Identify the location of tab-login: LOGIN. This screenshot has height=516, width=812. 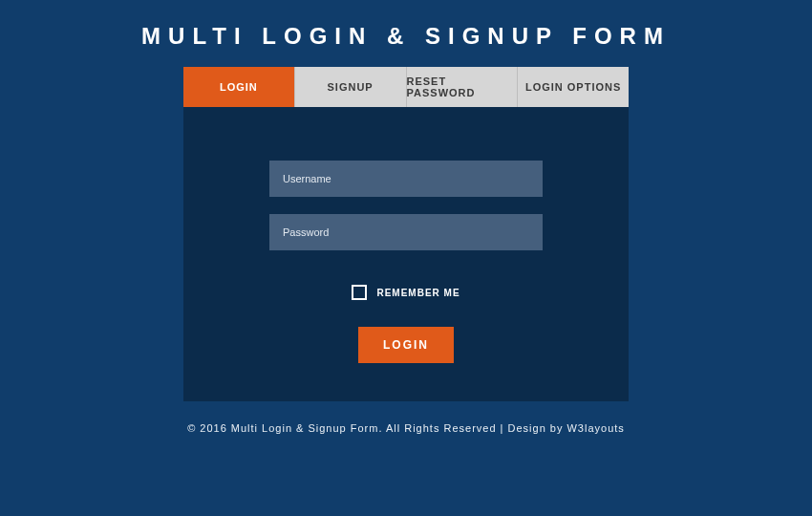
(239, 87).